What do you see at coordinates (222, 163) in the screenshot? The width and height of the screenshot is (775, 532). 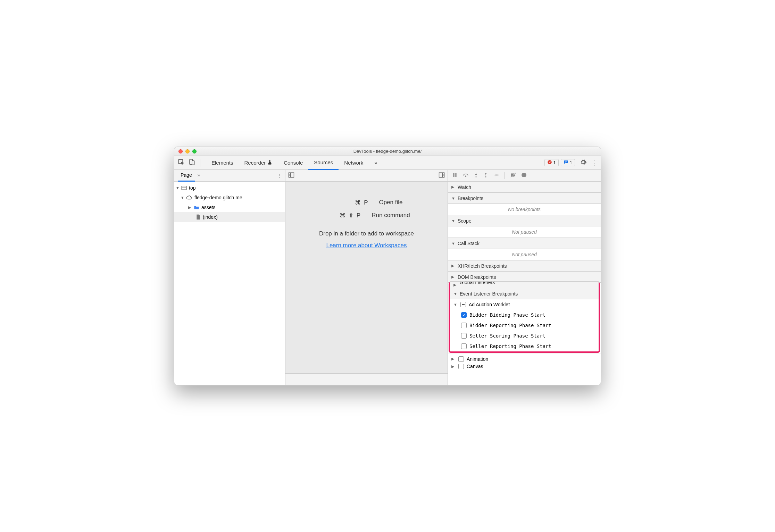 I see `tab-elements: Elements` at bounding box center [222, 163].